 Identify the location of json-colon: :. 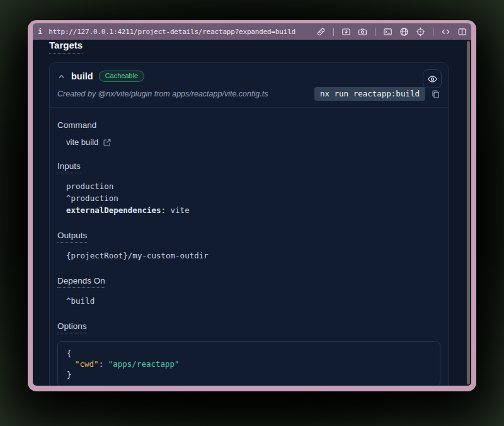
(103, 364).